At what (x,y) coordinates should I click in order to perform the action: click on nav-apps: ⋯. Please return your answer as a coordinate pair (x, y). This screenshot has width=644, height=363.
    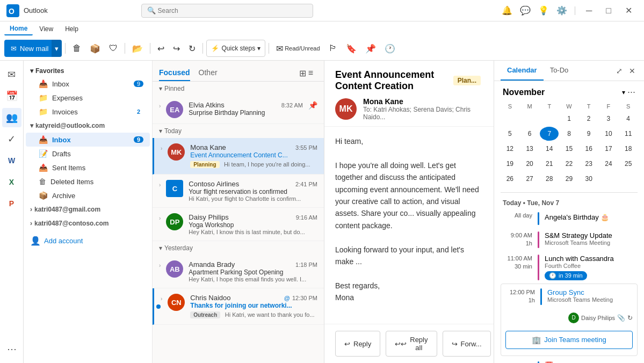
    Looking at the image, I should click on (12, 349).